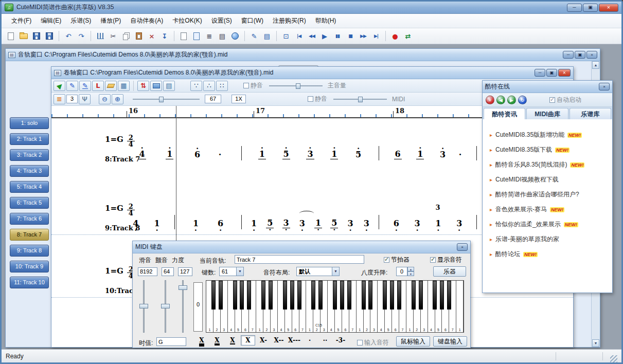 The height and width of the screenshot is (364, 623). What do you see at coordinates (537, 194) in the screenshot?
I see `link-text: 酷特简谱作曲家适合哪些用户?` at bounding box center [537, 194].